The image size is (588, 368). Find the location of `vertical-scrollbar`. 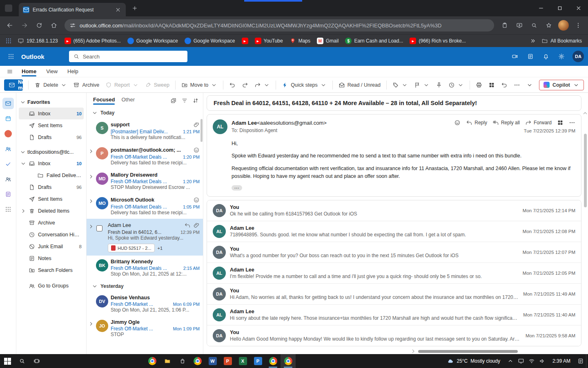

vertical-scrollbar is located at coordinates (585, 229).